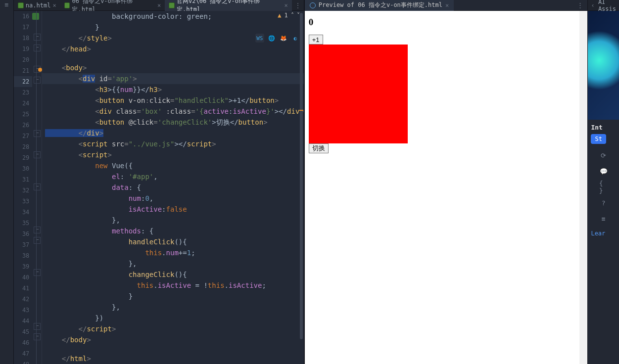 The image size is (619, 364). I want to click on preview-tabs: Preview of 06 指令之v-on事件绑定.html × ⋮, so click(446, 5).